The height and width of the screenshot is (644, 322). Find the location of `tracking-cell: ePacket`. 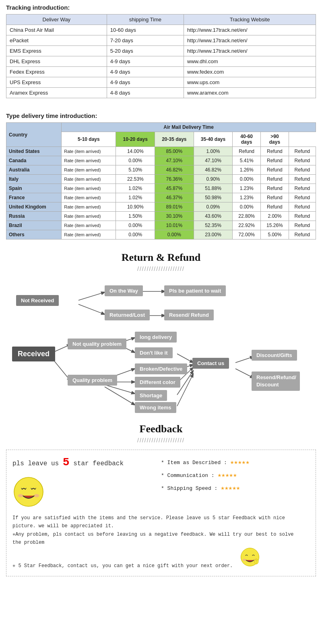

tracking-cell: ePacket is located at coordinates (57, 41).